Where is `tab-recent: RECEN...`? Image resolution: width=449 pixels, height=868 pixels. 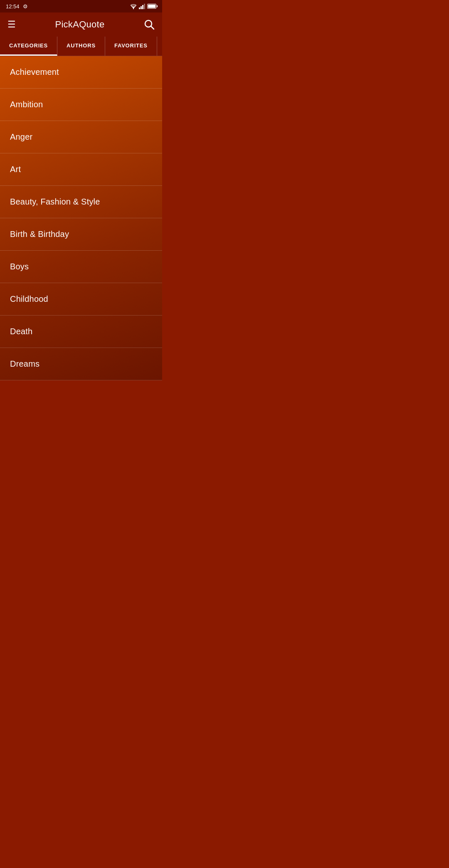
tab-recent: RECEN... is located at coordinates (160, 46).